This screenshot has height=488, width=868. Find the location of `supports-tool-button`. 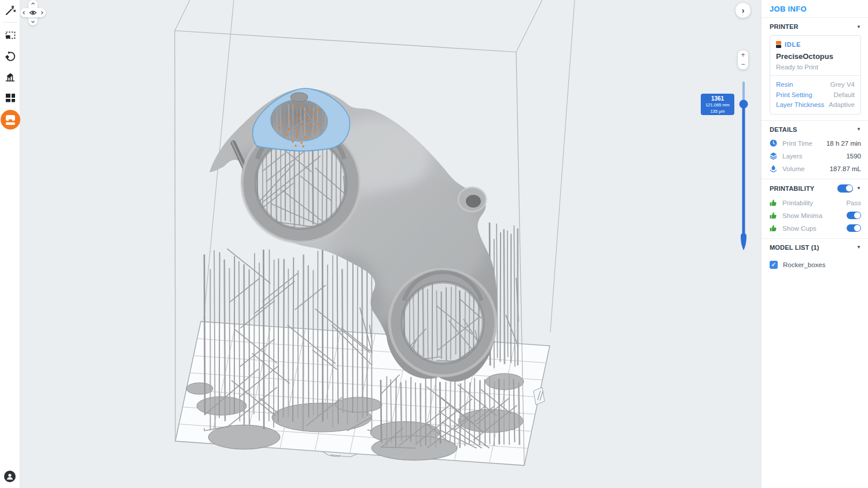

supports-tool-button is located at coordinates (10, 77).